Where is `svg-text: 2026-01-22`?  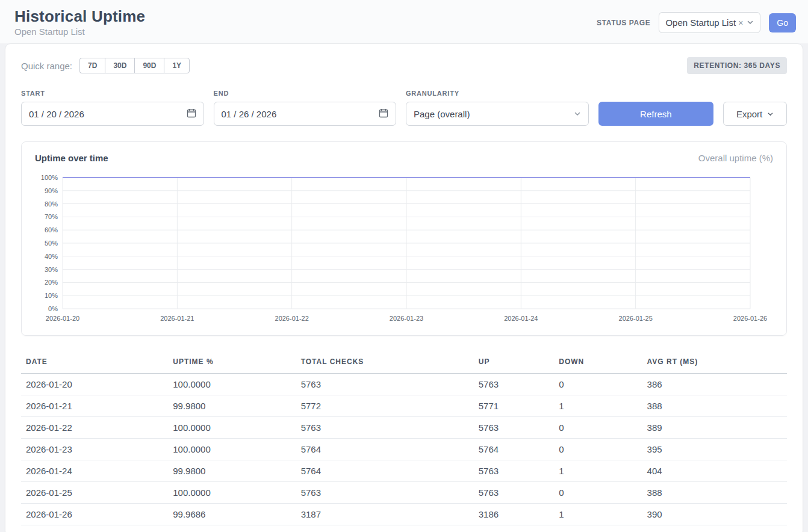
svg-text: 2026-01-22 is located at coordinates (292, 318).